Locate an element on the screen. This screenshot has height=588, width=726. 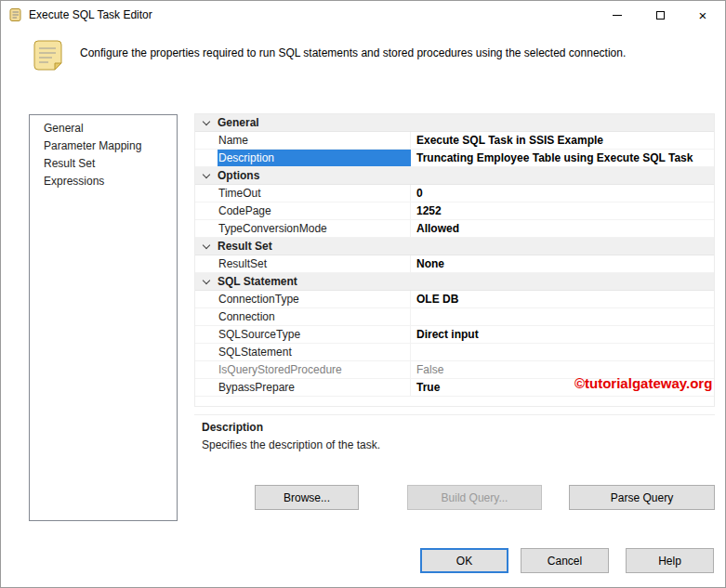
property-name-cell: ConnectionType is located at coordinates (314, 299).